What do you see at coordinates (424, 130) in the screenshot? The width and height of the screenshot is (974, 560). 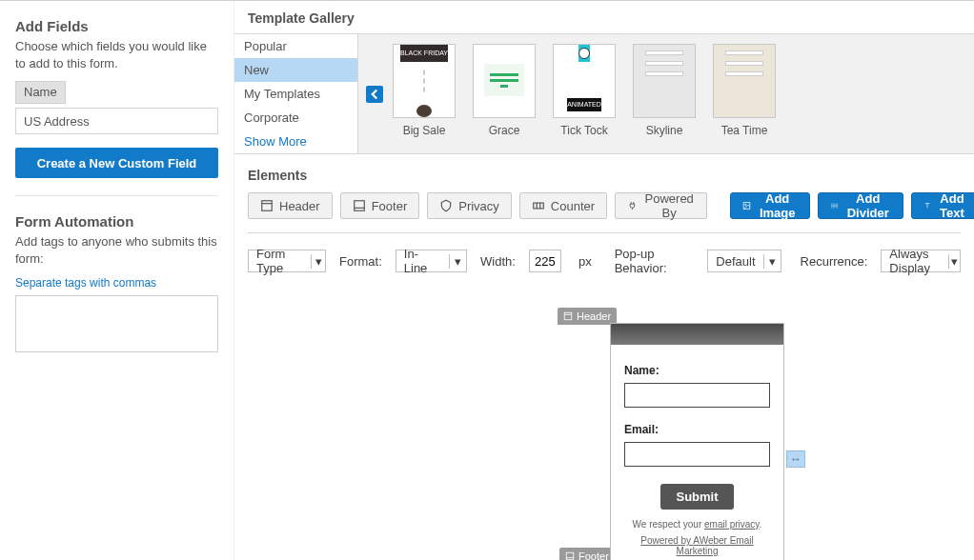 I see `template-label: Big Sale` at bounding box center [424, 130].